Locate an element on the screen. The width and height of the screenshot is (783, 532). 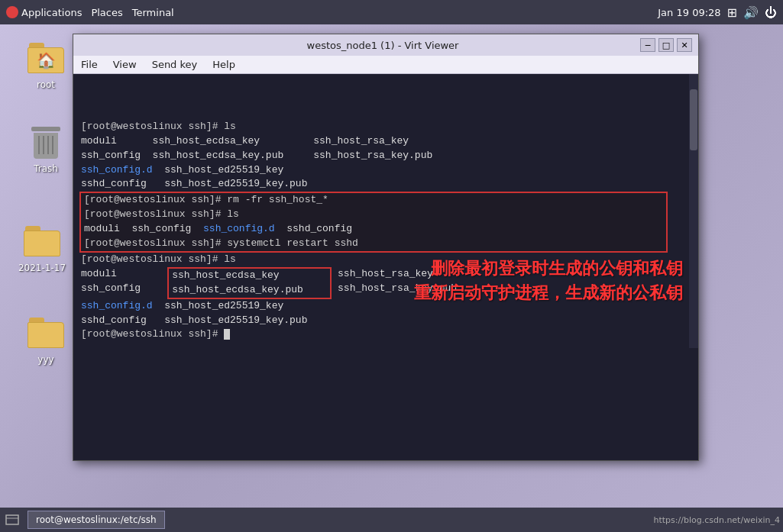
term-line-7: [root@westoslinux ssh]# ls is located at coordinates (374, 215).